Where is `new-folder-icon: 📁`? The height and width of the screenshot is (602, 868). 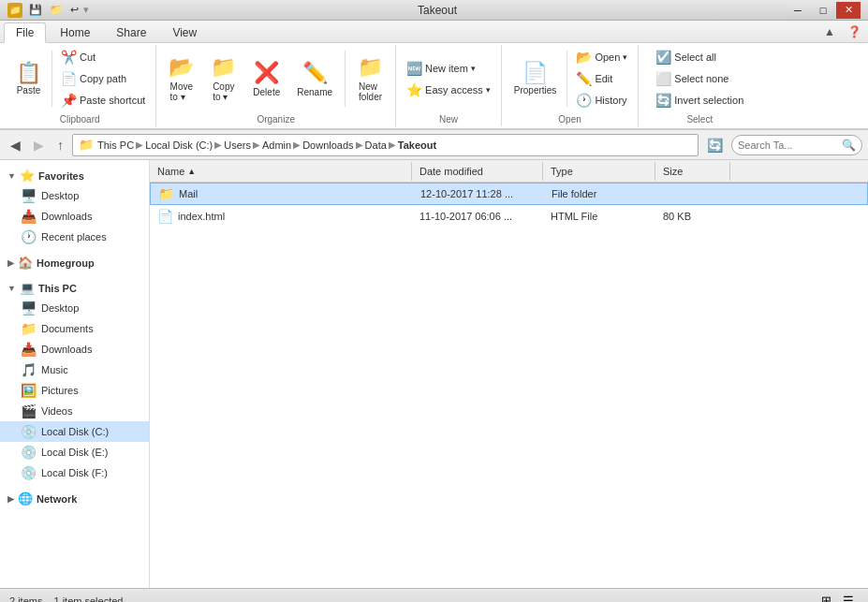
new-folder-icon: 📁 is located at coordinates (371, 67).